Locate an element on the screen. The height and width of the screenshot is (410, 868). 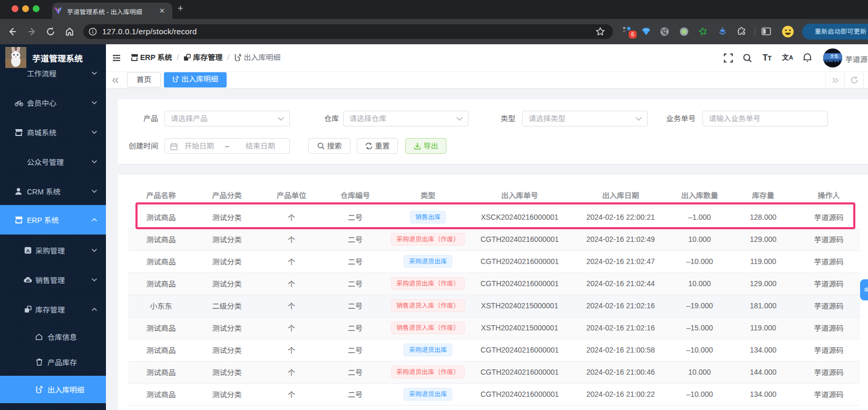
svg-text: A is located at coordinates (28, 251).